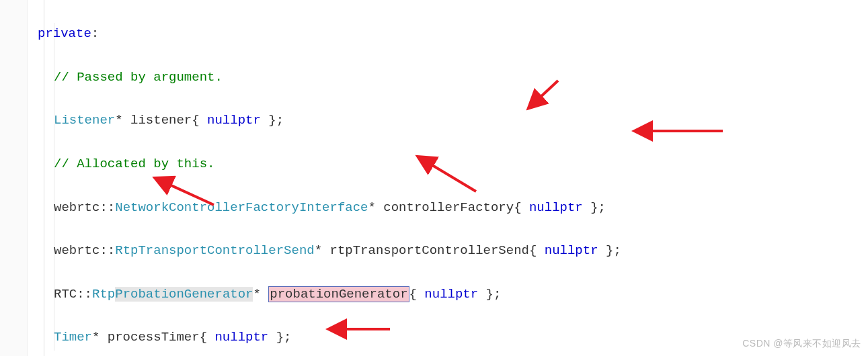 This screenshot has height=356, width=868. What do you see at coordinates (801, 344) in the screenshot?
I see `watermark: CSDN @等风来不如迎风去` at bounding box center [801, 344].